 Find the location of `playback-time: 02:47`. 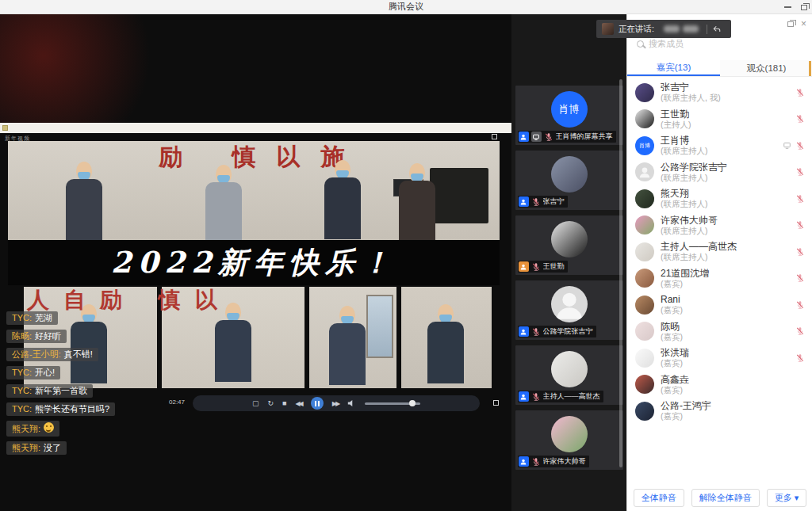

playback-time: 02:47 is located at coordinates (177, 402).